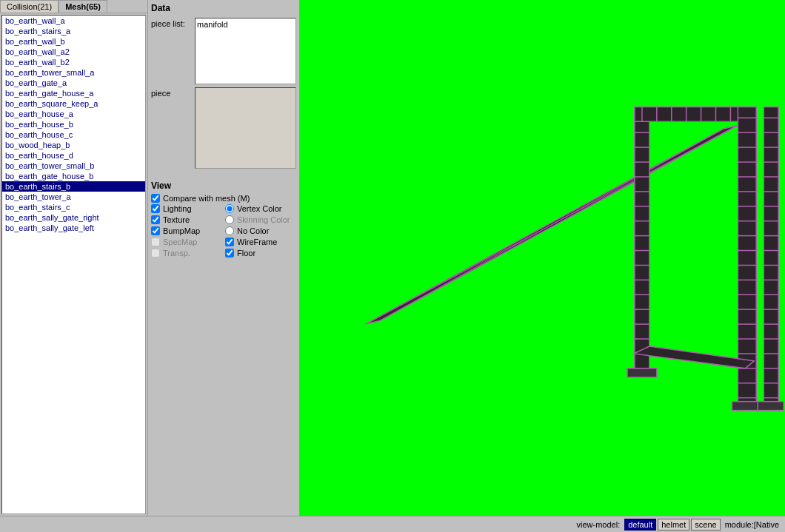 This screenshot has width=785, height=532. What do you see at coordinates (74, 73) in the screenshot?
I see `list-item: bo_earth_tower_small_a` at bounding box center [74, 73].